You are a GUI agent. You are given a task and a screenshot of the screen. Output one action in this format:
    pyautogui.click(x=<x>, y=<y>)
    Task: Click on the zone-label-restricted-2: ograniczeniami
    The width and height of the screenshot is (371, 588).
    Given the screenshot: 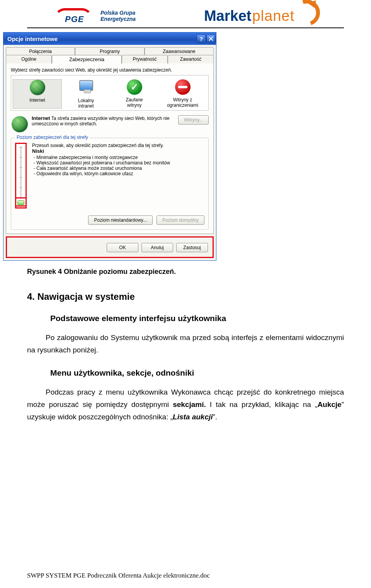 What is the action you would take?
    pyautogui.click(x=182, y=105)
    